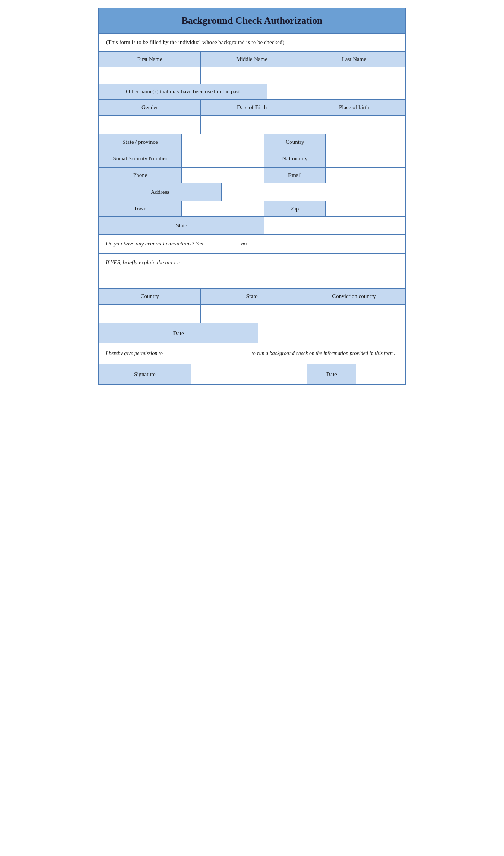  I want to click on permission-row: I hereby give permission to to run a bac…, so click(252, 354).